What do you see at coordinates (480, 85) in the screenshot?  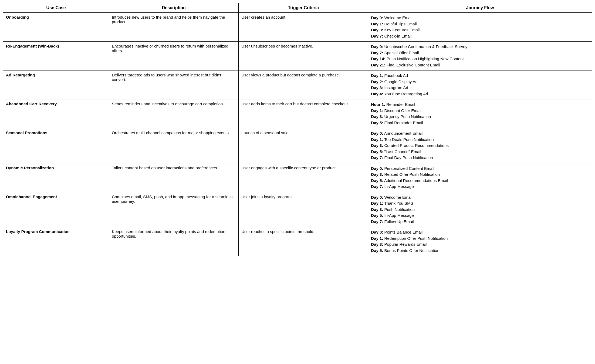 I see `journey-cell-2: Day 1: Facebook AdDay 2: Google Display …` at bounding box center [480, 85].